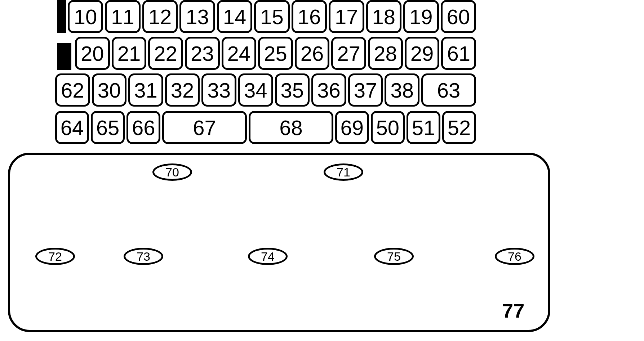 This screenshot has height=341, width=644. Describe the element at coordinates (73, 90) in the screenshot. I see `key-label: 62` at that location.